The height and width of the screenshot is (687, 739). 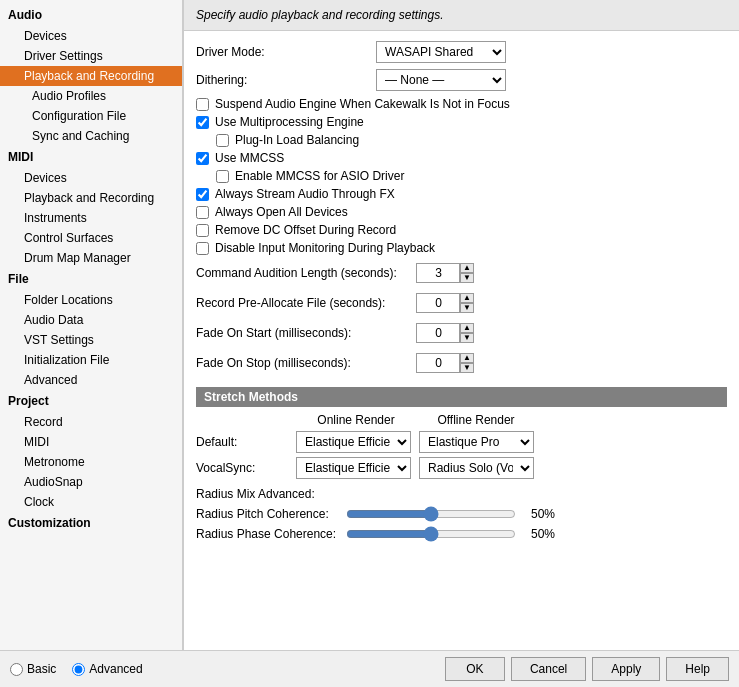 What do you see at coordinates (91, 422) in the screenshot?
I see `sidebar-item-record: Record` at bounding box center [91, 422].